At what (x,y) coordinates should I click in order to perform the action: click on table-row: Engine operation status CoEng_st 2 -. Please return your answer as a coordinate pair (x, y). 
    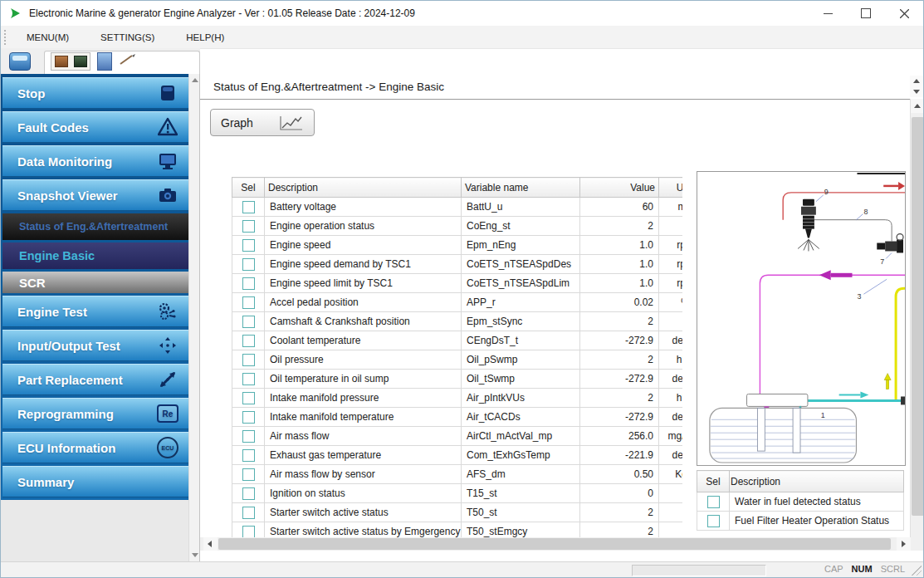
    Looking at the image, I should click on (458, 226).